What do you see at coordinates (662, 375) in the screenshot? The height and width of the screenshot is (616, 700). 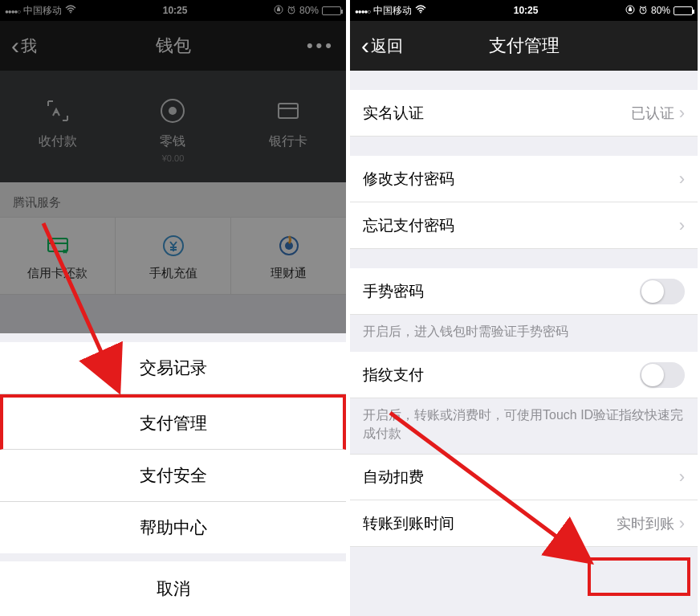 I see `switch-fingerprint` at bounding box center [662, 375].